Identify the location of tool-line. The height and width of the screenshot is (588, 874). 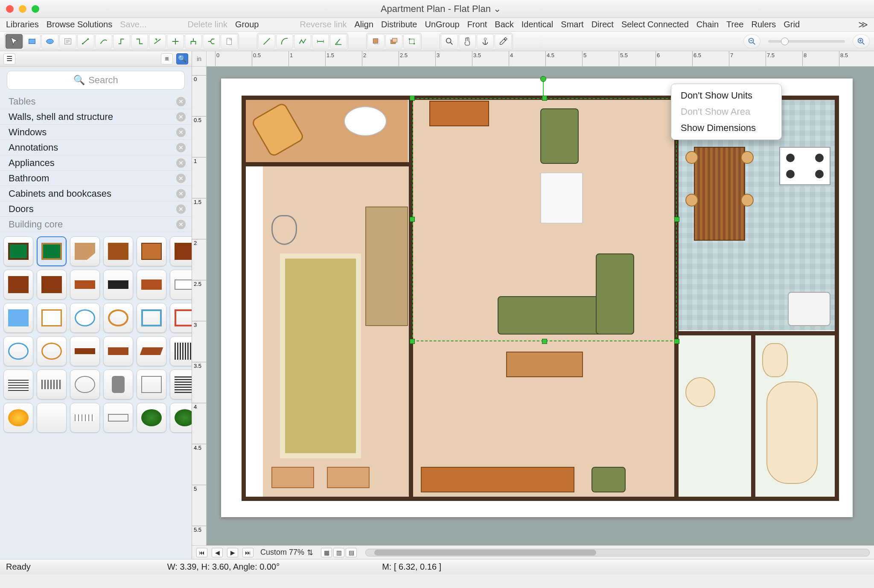
(267, 41).